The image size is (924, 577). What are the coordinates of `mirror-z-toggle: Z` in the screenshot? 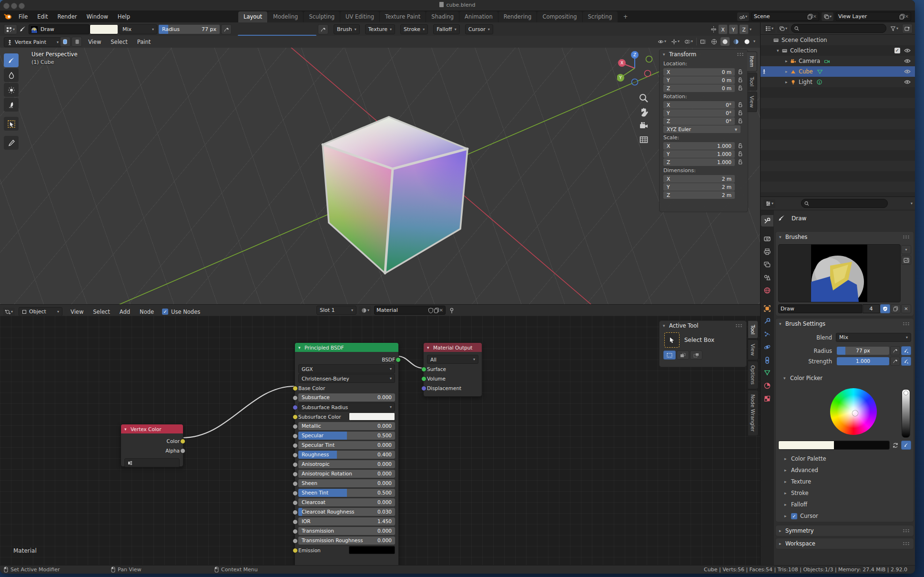 It's located at (744, 30).